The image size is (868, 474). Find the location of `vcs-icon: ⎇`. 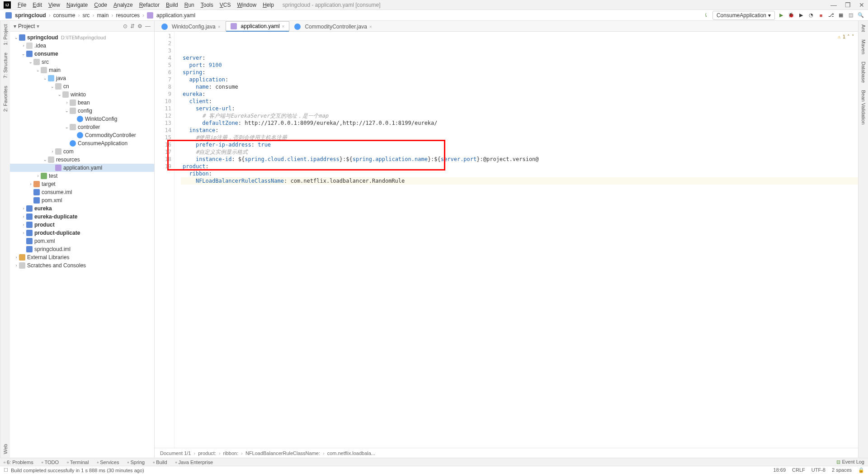

vcs-icon: ⎇ is located at coordinates (831, 15).